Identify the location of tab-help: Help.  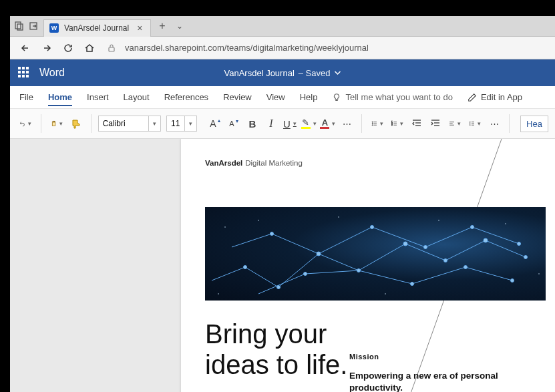
(309, 97).